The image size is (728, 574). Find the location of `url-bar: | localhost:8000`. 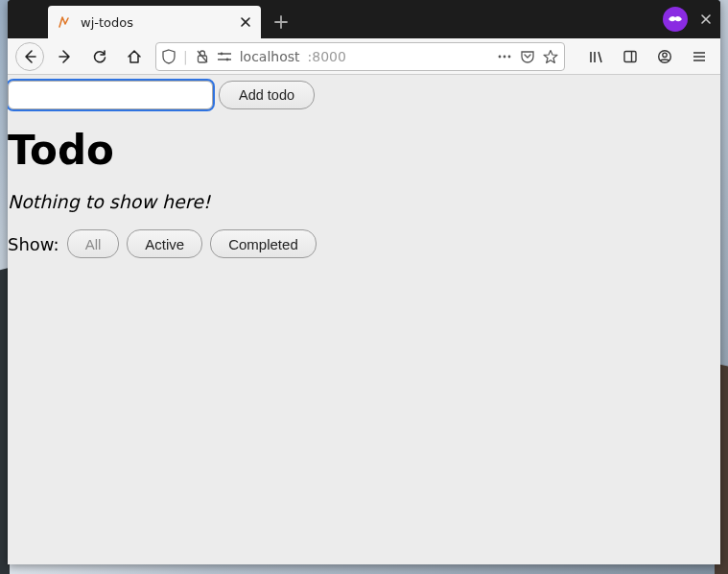

url-bar: | localhost:8000 is located at coordinates (361, 57).